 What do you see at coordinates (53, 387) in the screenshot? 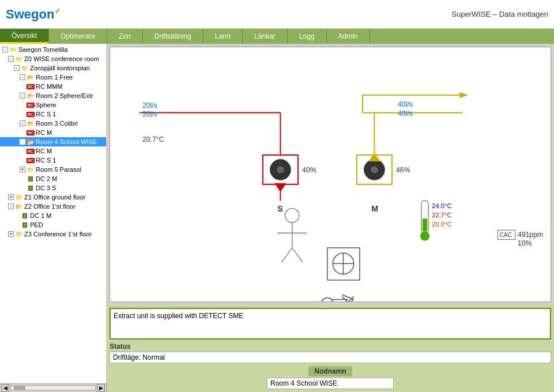
I see `sidebar-scrollbar: ◀ ▶` at bounding box center [53, 387].